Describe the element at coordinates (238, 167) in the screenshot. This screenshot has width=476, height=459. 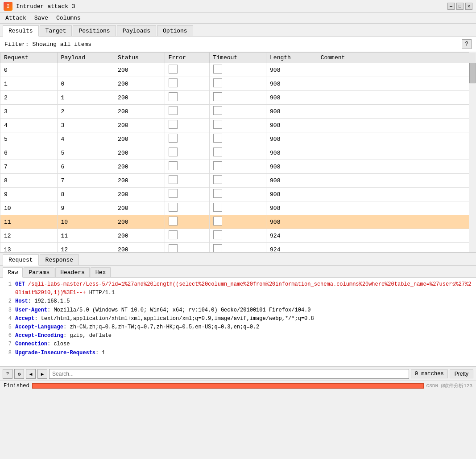
I see `table-row: 76200908` at that location.